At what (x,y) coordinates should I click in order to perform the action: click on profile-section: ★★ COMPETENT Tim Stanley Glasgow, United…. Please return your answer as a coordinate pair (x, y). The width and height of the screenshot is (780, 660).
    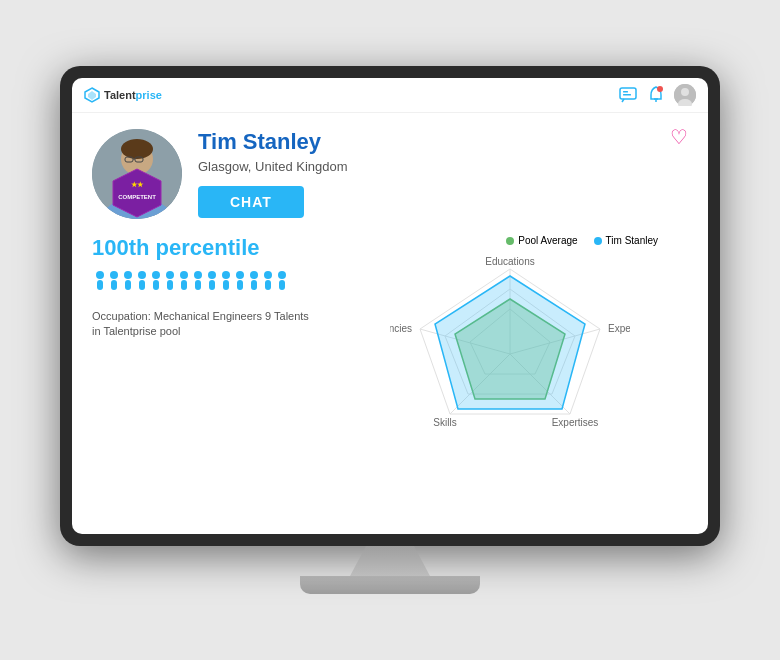
    Looking at the image, I should click on (390, 174).